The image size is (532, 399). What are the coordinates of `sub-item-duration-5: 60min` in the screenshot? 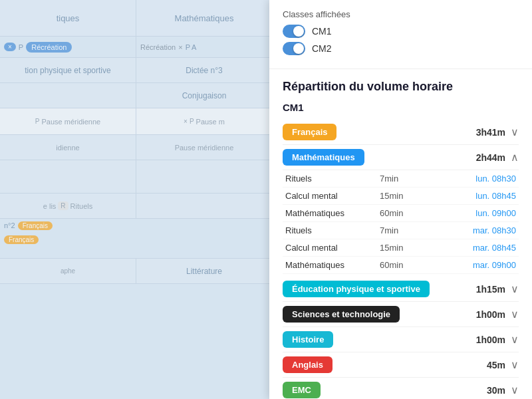 It's located at (400, 265).